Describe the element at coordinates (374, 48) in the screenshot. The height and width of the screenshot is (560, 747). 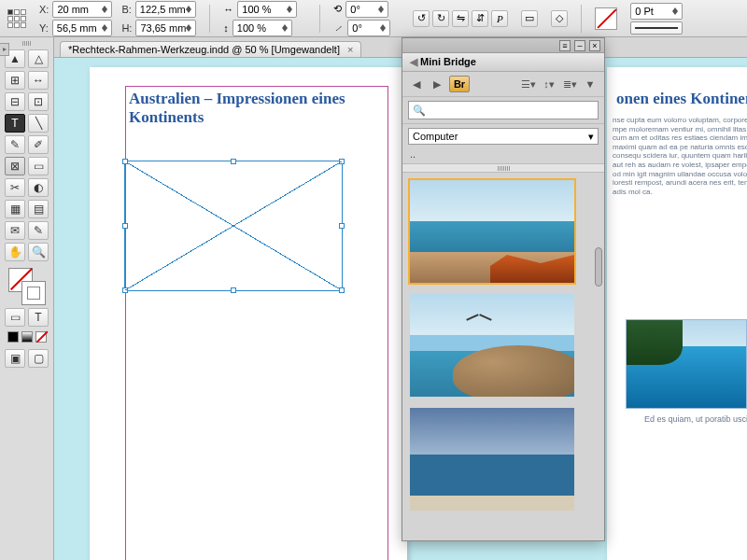
I see `document-tab-bar: *Rechteck-Rahmen-Werkzeug.indd @ 50 % [U…` at that location.